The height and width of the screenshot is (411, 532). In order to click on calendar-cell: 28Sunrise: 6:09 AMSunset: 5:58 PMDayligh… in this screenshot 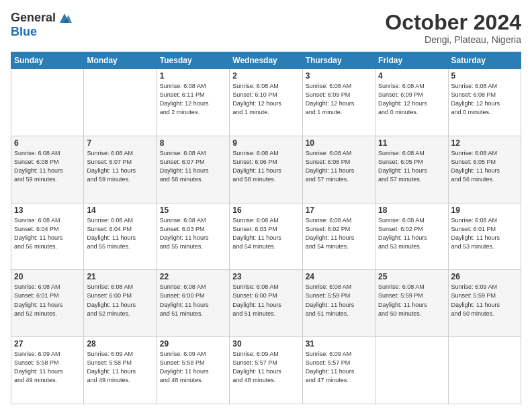, I will do `click(120, 371)`.